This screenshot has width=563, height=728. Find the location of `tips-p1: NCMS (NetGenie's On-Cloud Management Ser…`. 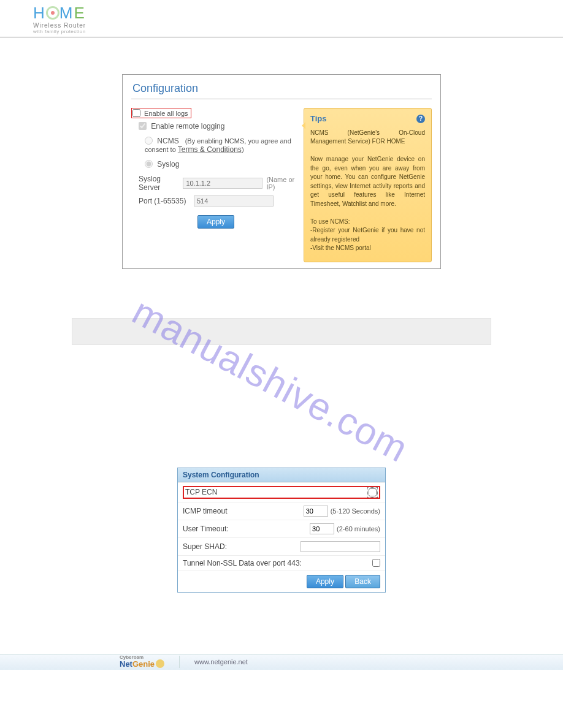

tips-p1: NCMS (NetGenie's On-Cloud Management Ser… is located at coordinates (368, 137).